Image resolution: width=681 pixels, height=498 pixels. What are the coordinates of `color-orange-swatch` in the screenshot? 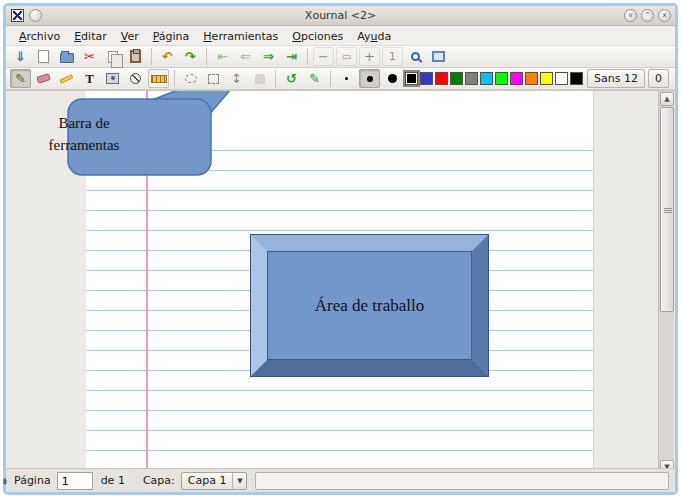 It's located at (532, 78).